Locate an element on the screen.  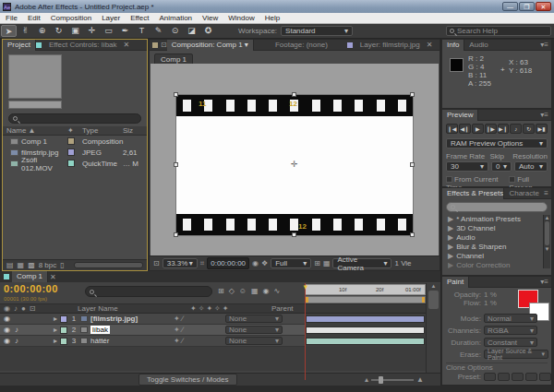
menu-composition: Composition is located at coordinates (71, 18).